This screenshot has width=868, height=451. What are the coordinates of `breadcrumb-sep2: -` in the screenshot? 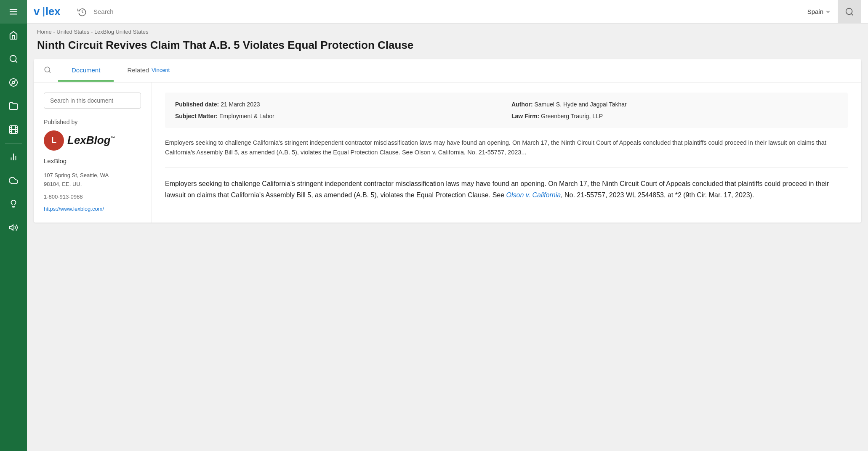 It's located at (93, 32).